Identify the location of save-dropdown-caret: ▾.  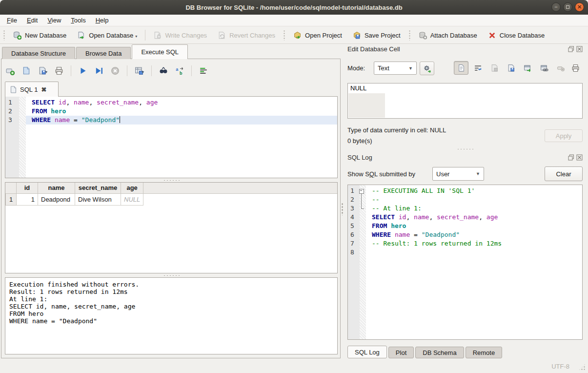
(46, 72).